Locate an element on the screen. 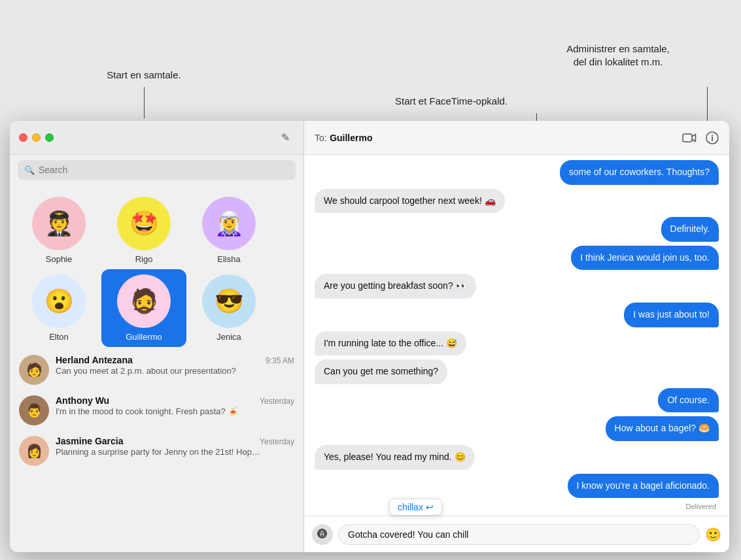 This screenshot has width=741, height=560. msg-row-1: We should carpool together next week! 🚗 is located at coordinates (517, 201).